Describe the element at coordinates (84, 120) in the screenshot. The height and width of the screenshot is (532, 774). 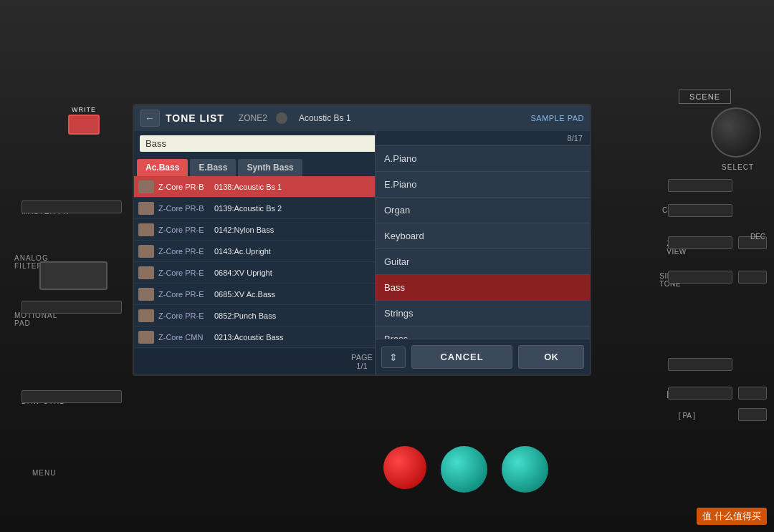
I see `write-area: WRITE` at that location.